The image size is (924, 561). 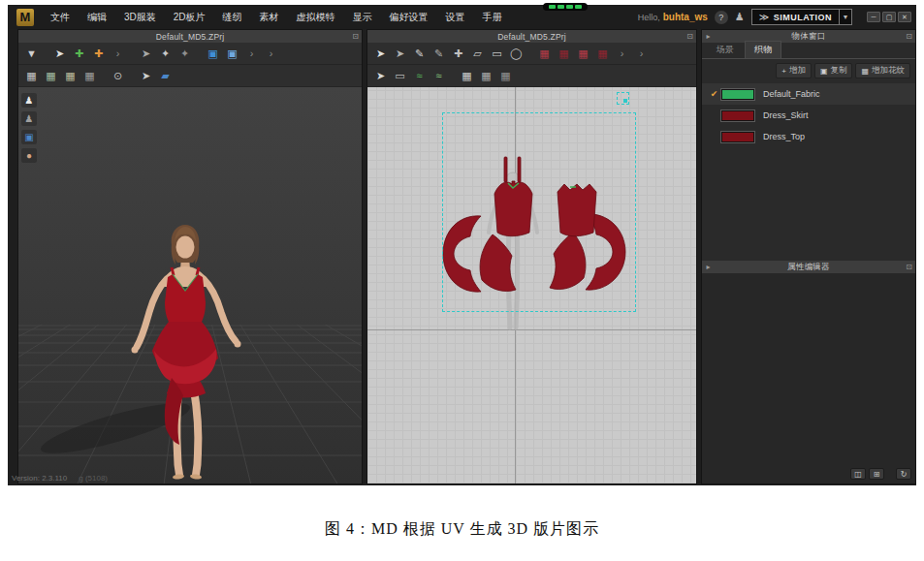 I want to click on simulation-button-group: ≫SIMULATION ▼, so click(x=802, y=17).